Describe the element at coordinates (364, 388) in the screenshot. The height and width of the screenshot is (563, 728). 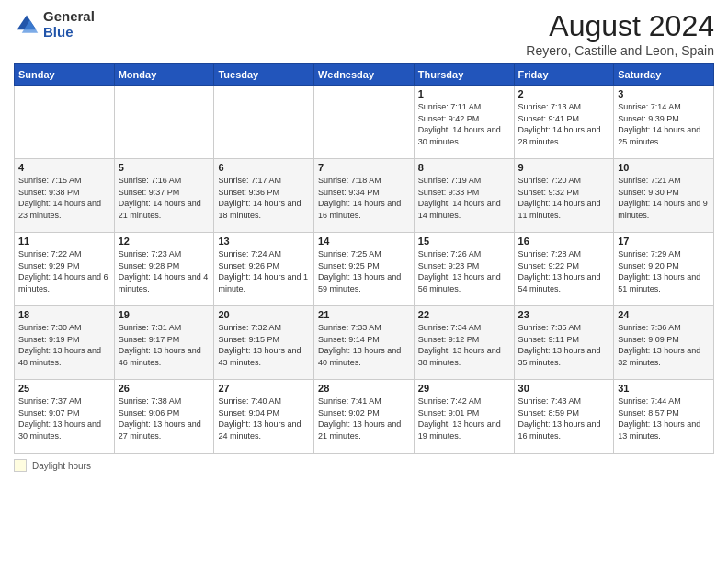
I see `day-number: 28` at that location.